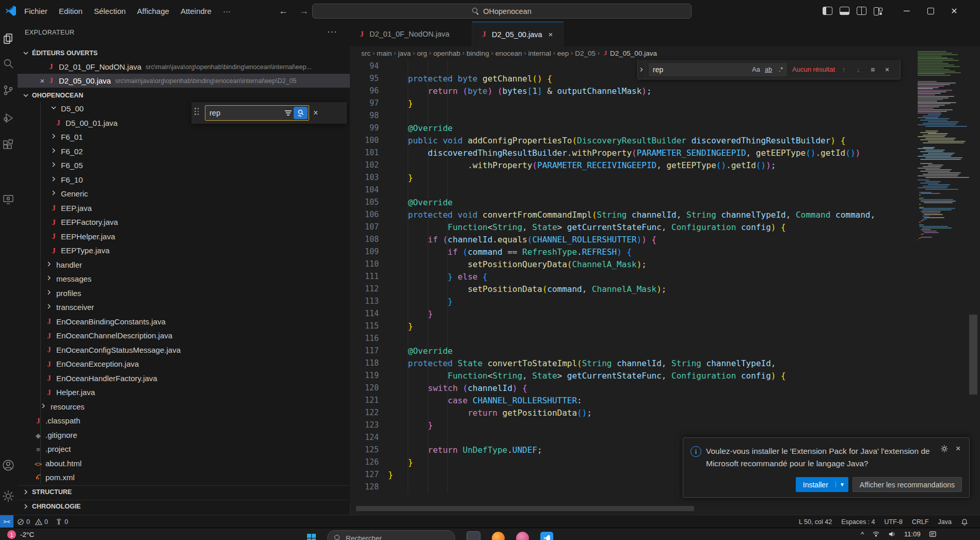 The height and width of the screenshot is (540, 980). Describe the element at coordinates (8, 200) in the screenshot. I see `remote-explorer-icon` at that location.